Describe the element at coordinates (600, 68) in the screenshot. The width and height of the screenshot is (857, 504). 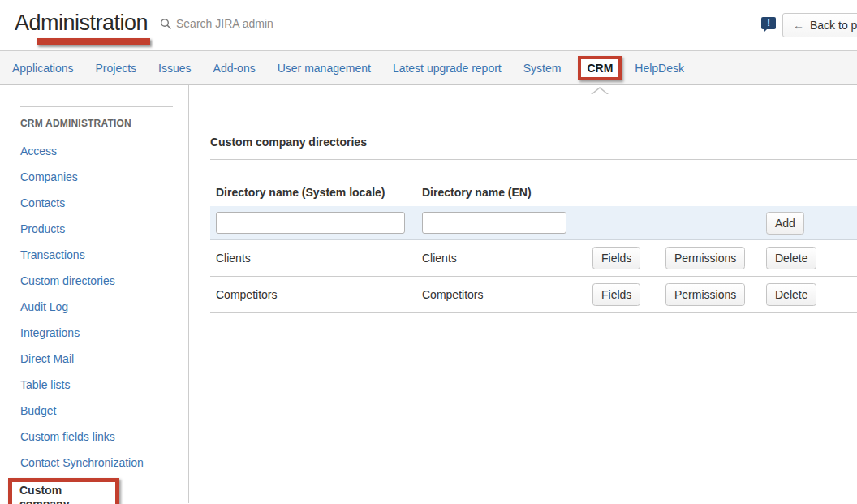
I see `nav-item-crm-label: CRM` at that location.